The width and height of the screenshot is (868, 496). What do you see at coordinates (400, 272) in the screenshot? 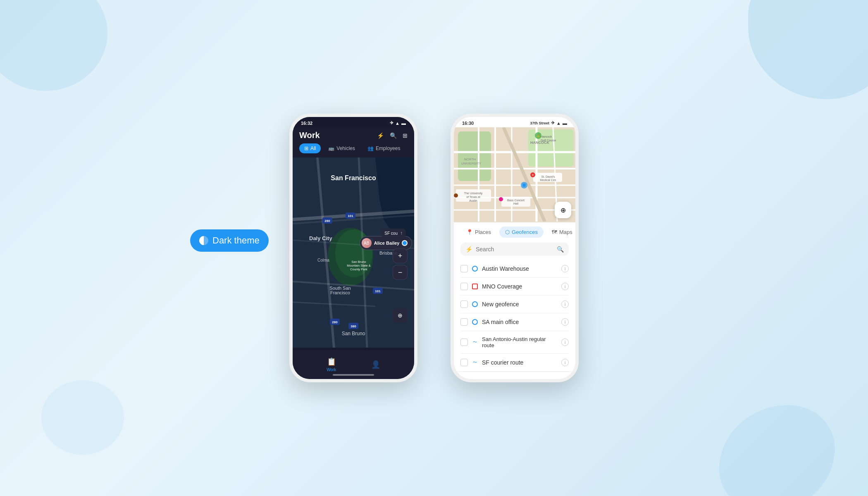
I see `zoom-out-button: −` at bounding box center [400, 272].